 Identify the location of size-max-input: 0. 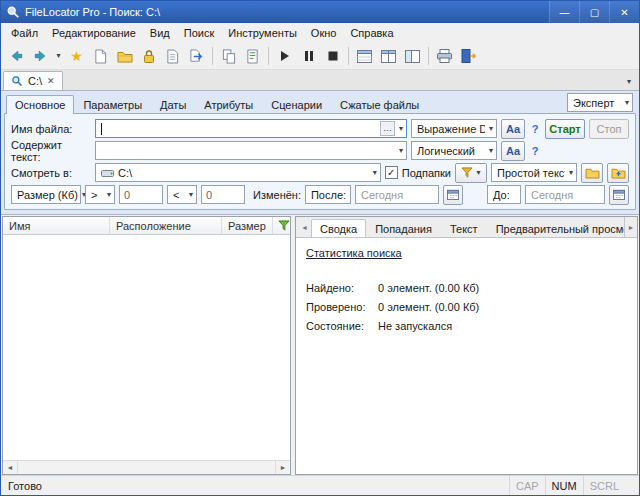
(223, 194).